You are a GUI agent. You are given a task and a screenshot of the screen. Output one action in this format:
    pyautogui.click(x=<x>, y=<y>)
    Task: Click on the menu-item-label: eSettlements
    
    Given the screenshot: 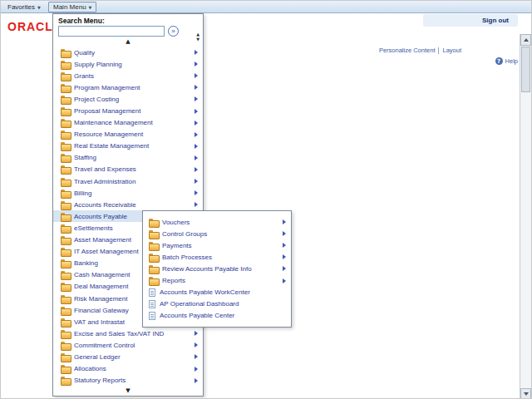 What is the action you would take?
    pyautogui.click(x=93, y=228)
    